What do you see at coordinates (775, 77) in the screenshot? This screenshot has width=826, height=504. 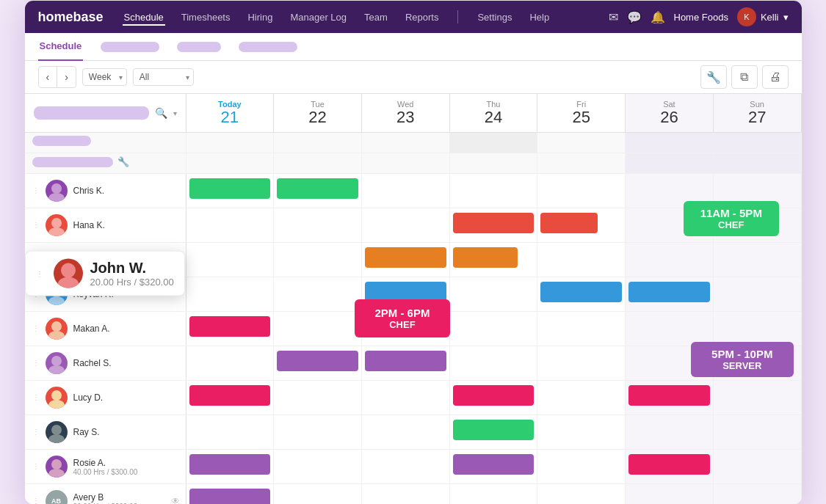 I see `print-icon-button: 🖨` at bounding box center [775, 77].